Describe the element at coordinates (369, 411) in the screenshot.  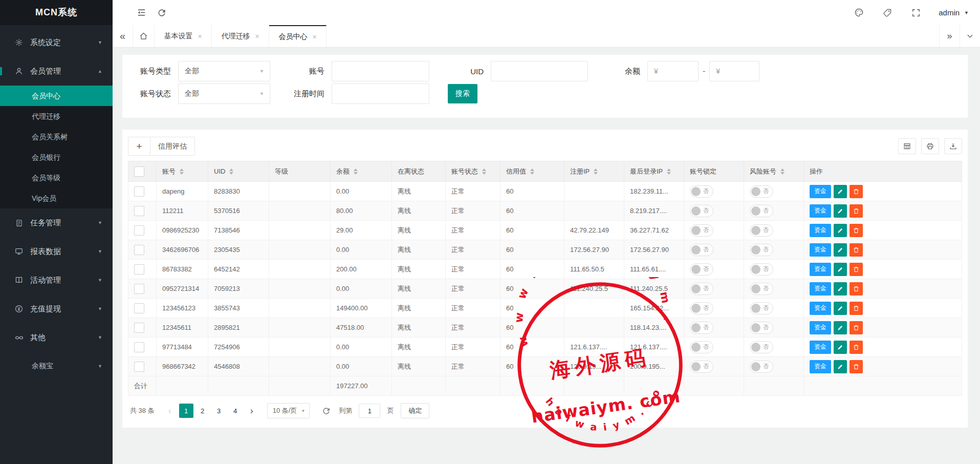
I see `goto-page-input` at that location.